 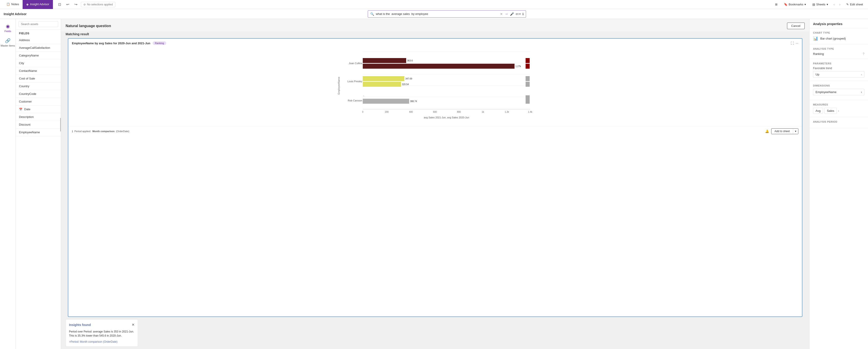 I want to click on fields-search, so click(x=38, y=24).